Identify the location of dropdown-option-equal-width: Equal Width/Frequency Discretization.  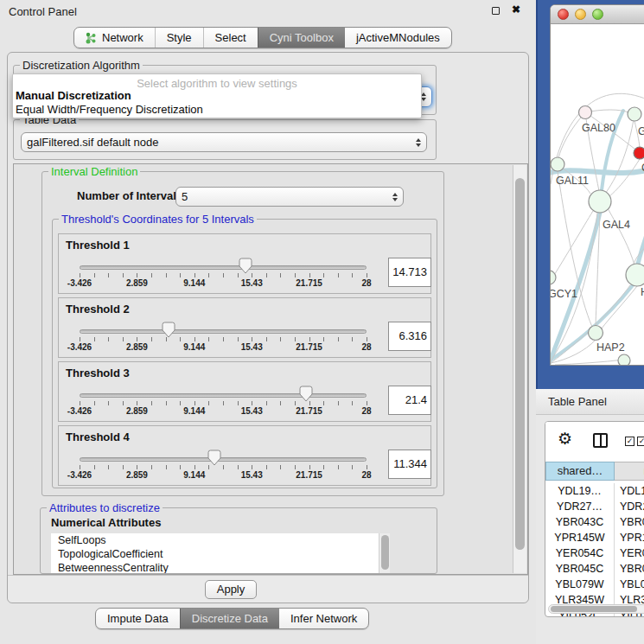
(217, 110).